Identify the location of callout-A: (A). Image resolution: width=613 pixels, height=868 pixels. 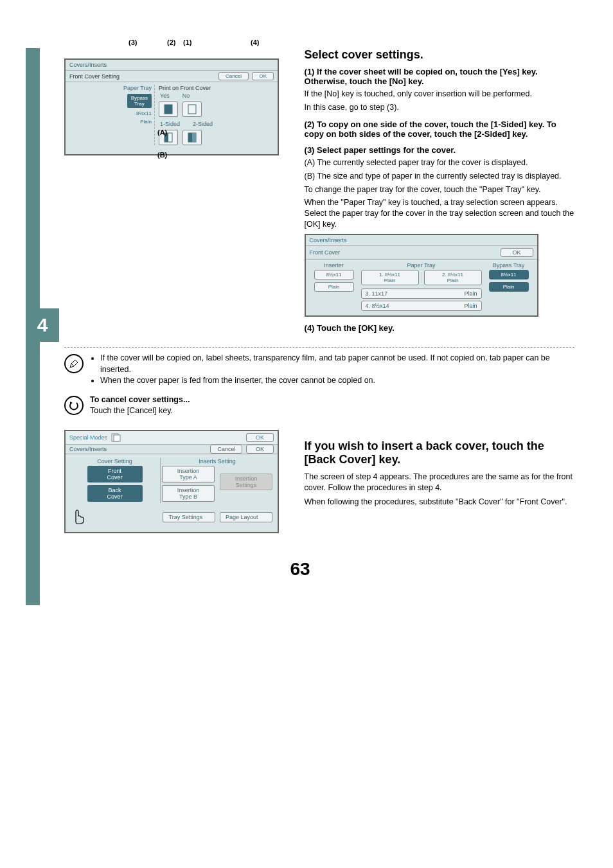
(162, 132).